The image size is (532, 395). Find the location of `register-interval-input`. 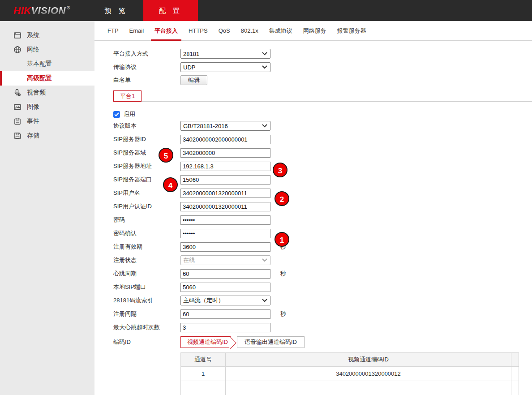

register-interval-input is located at coordinates (226, 314).